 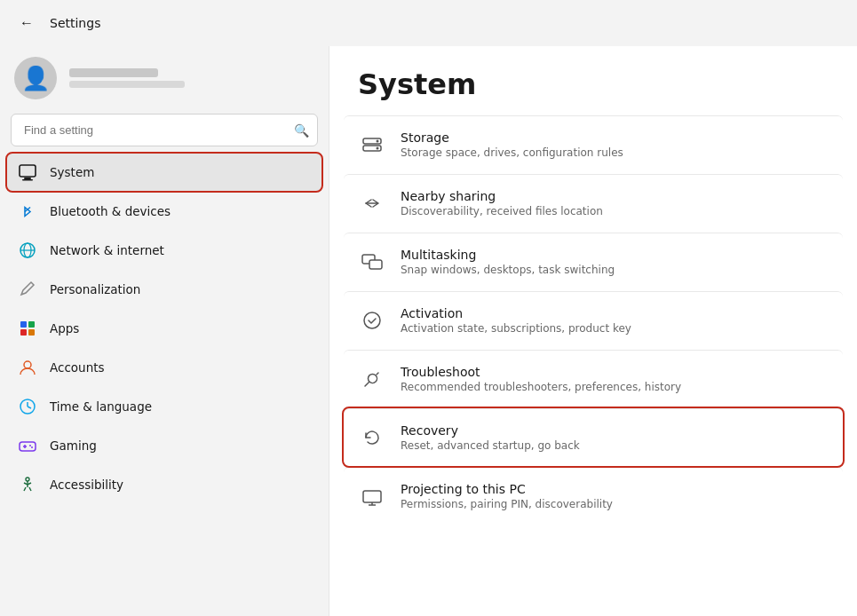 What do you see at coordinates (490, 438) in the screenshot?
I see `settings-item-text-recovery: Recovery Reset, advanced startup, go bac…` at bounding box center [490, 438].